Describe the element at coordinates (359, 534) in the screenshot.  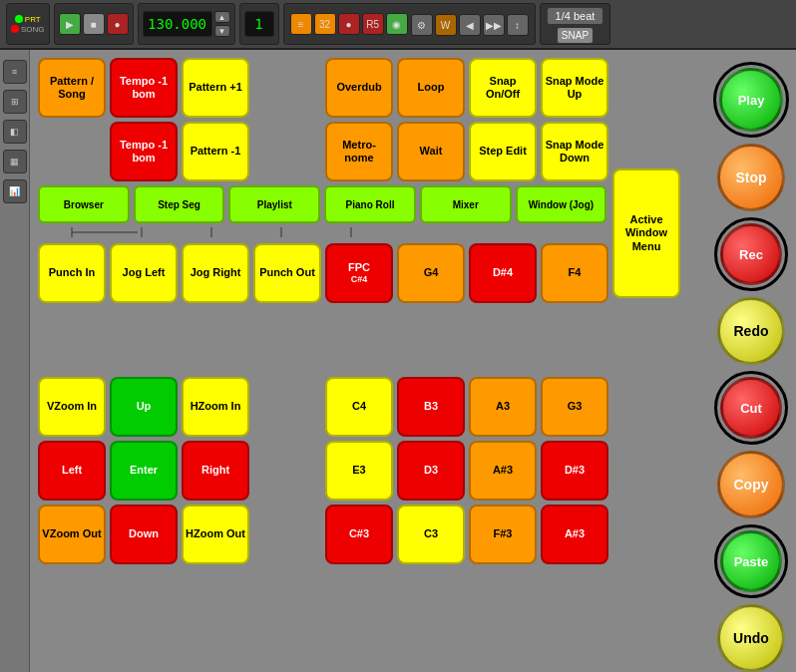
I see `c3sharp-btn: C#3` at that location.